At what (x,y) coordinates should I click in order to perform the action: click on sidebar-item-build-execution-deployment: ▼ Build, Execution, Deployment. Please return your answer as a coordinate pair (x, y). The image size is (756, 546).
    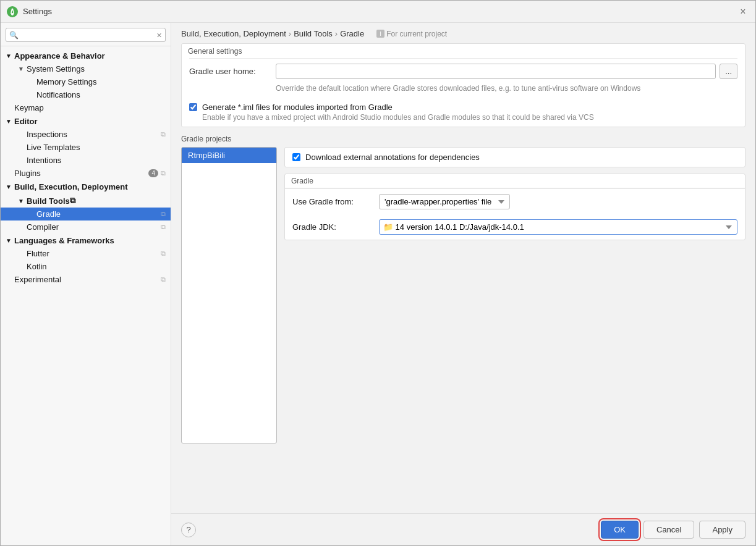
    Looking at the image, I should click on (85, 187).